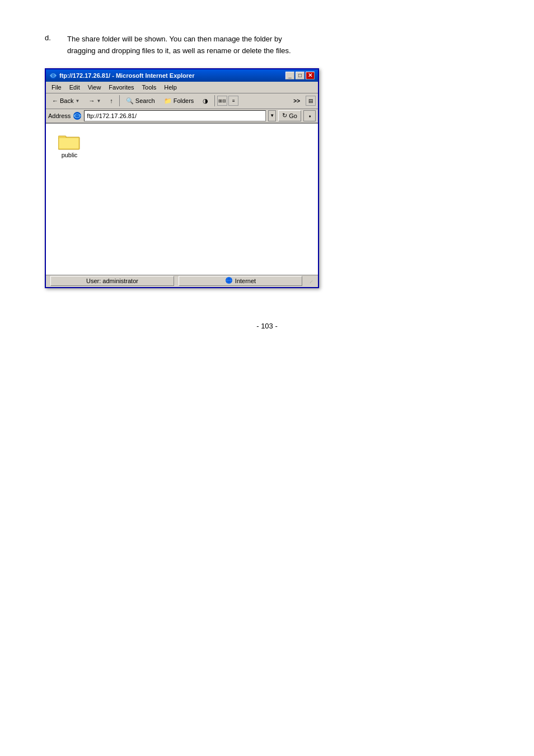 This screenshot has width=534, height=756. I want to click on menu-tools: Tools, so click(149, 87).